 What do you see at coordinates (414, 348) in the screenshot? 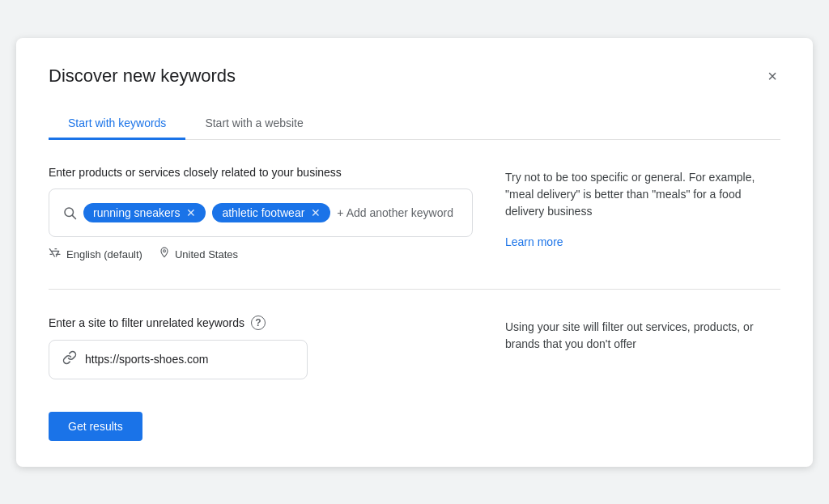
I see `site-section: Enter a site to filter unrelated keyword…` at bounding box center [414, 348].